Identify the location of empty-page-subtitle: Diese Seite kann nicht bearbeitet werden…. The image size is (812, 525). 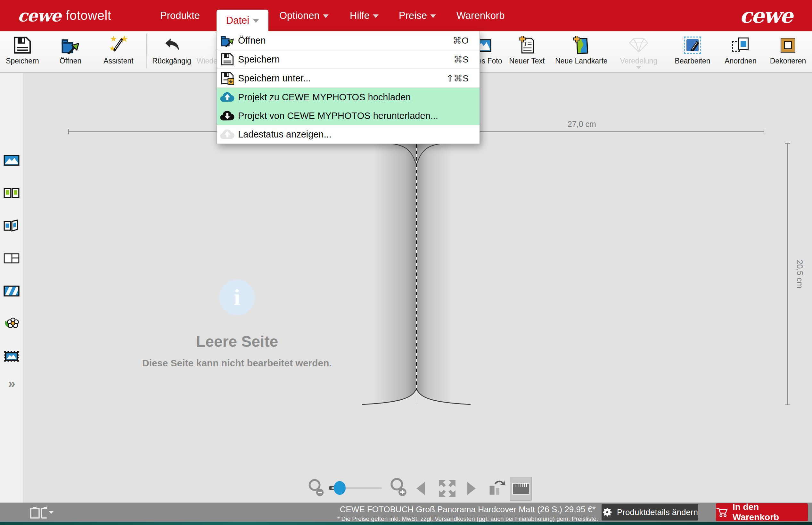
(237, 363).